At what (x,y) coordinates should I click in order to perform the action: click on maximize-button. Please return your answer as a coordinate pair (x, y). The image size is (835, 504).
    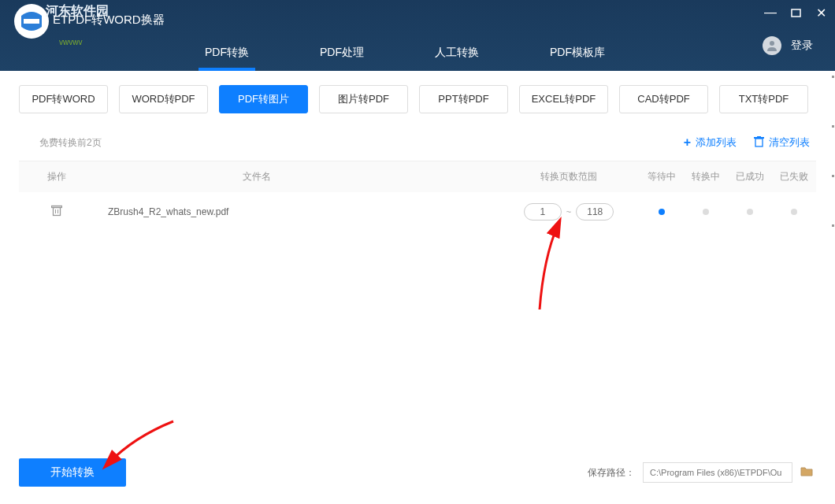
    Looking at the image, I should click on (796, 13).